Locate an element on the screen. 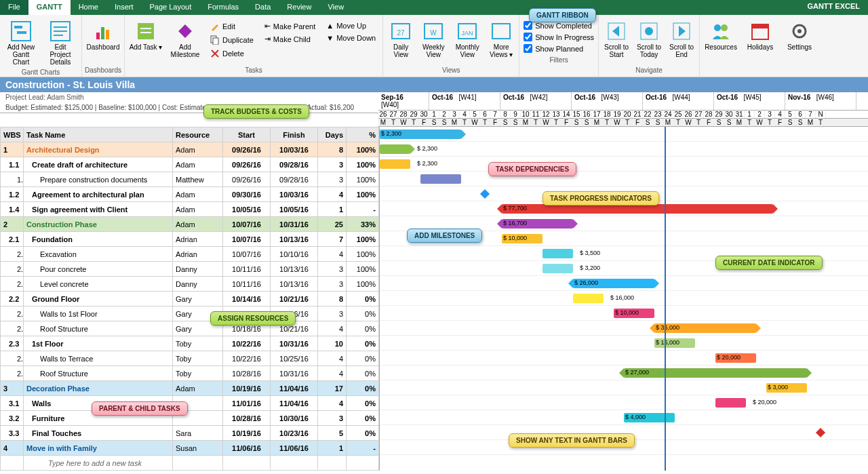 Image resolution: width=868 pixels, height=474 pixels. btn-holidays: Holidays is located at coordinates (760, 35).